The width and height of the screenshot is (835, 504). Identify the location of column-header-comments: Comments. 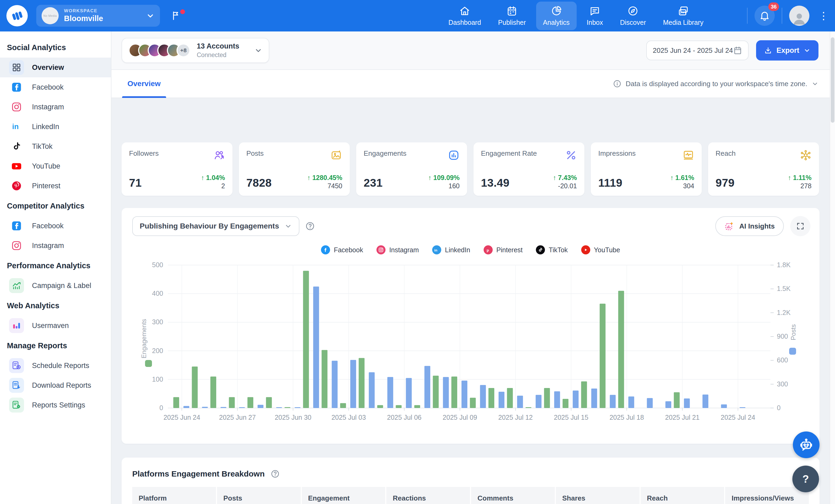
(513, 496).